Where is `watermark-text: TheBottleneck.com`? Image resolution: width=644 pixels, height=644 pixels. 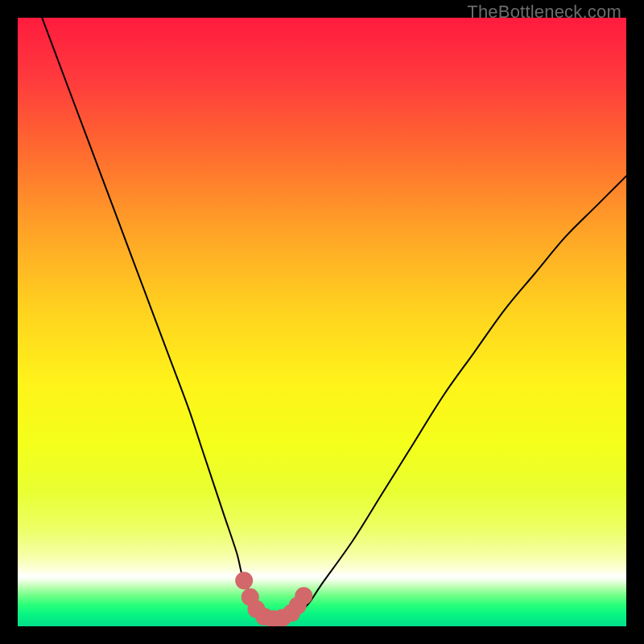
watermark-text: TheBottleneck.com is located at coordinates (544, 12).